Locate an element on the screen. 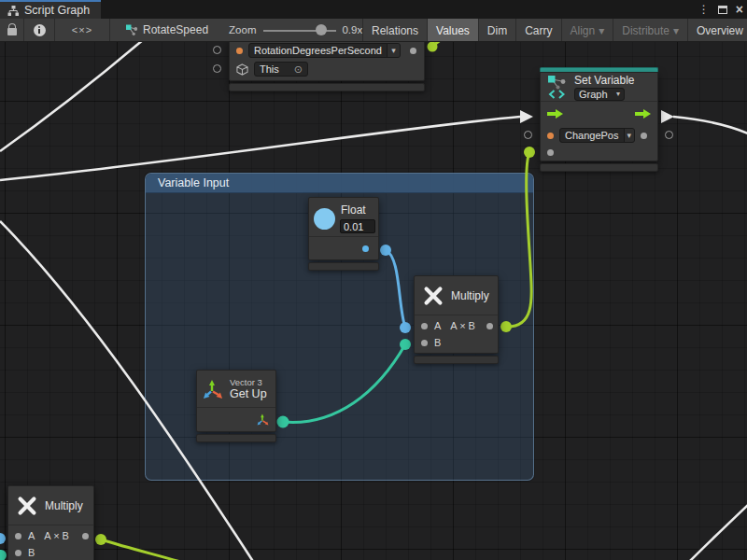 The height and width of the screenshot is (560, 747). relations-button: Relations is located at coordinates (394, 30).